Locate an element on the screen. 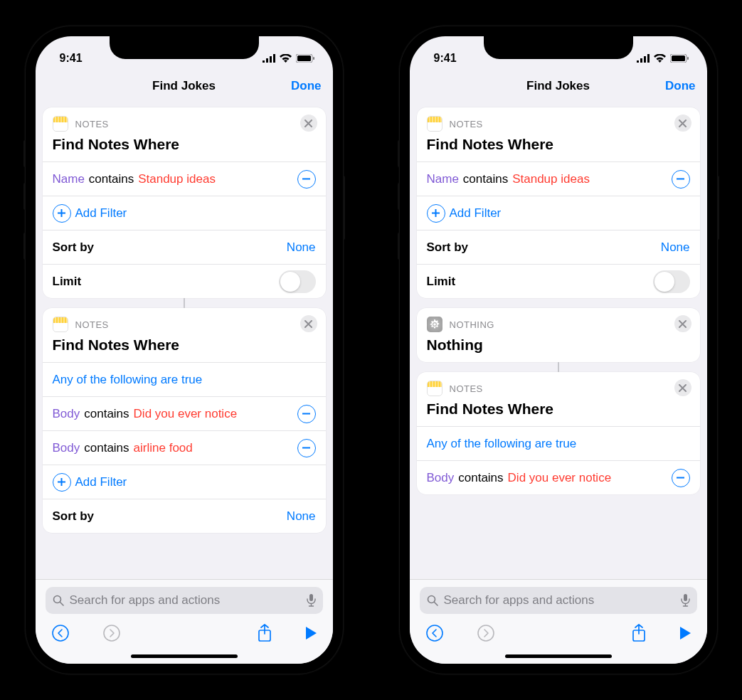 The image size is (742, 700). card-app-label: NOTES is located at coordinates (467, 124).